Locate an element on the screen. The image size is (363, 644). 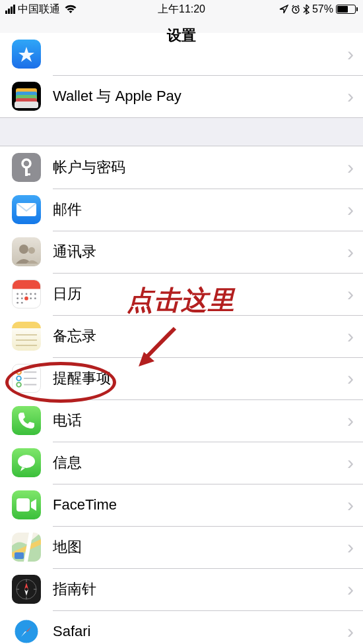
facetime-icon is located at coordinates (26, 505).